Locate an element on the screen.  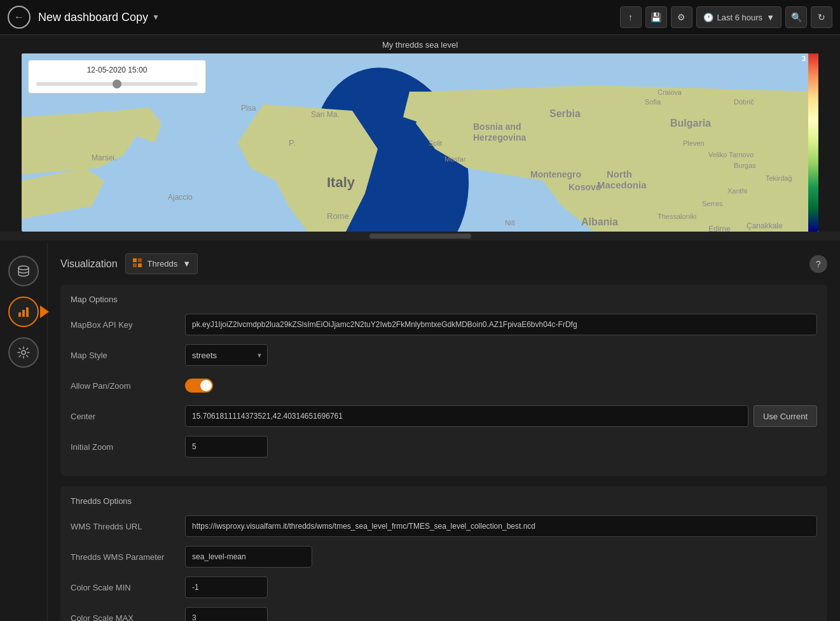
refresh-button: ↻ is located at coordinates (822, 17).